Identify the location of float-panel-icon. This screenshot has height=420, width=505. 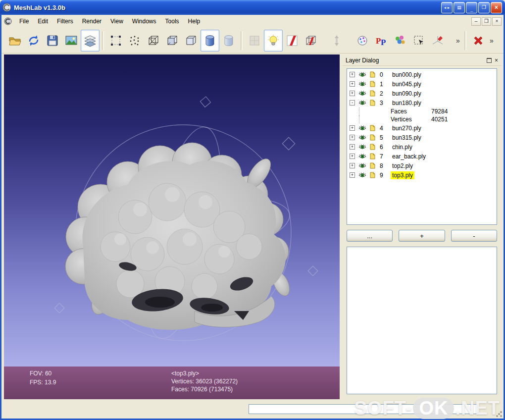
(489, 60).